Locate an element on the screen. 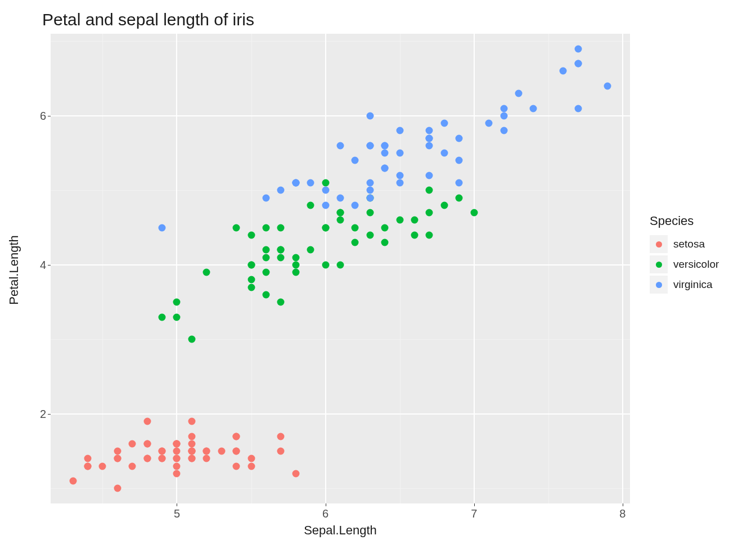 The width and height of the screenshot is (756, 540). grid-minor-v is located at coordinates (252, 269).